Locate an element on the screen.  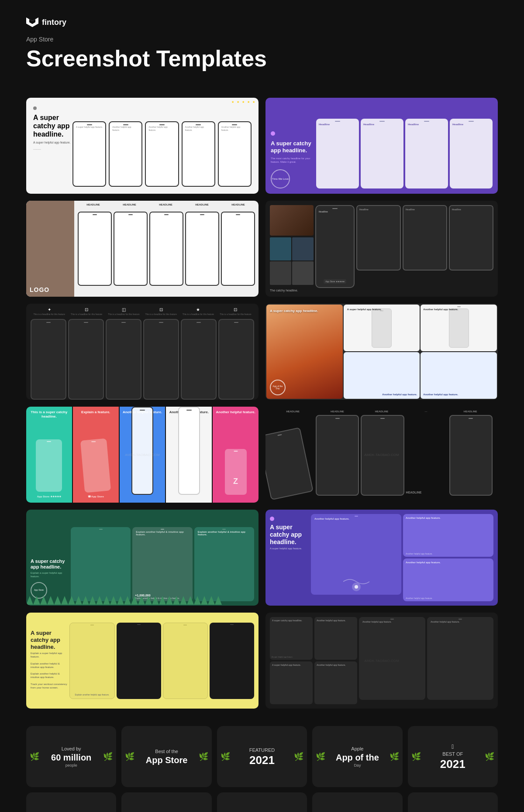
grid-sub: A super helpful app feature. is located at coordinates (291, 657).